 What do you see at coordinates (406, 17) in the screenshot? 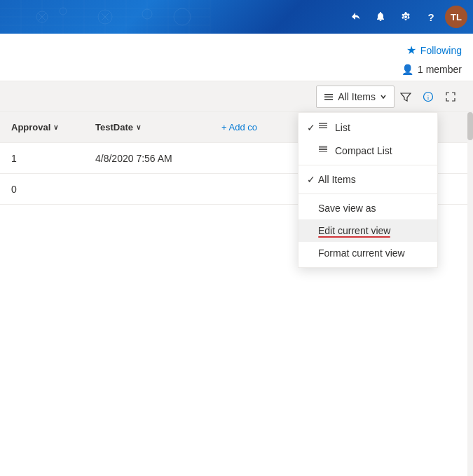
I see `nav-icons-group: ? TL` at bounding box center [406, 17].